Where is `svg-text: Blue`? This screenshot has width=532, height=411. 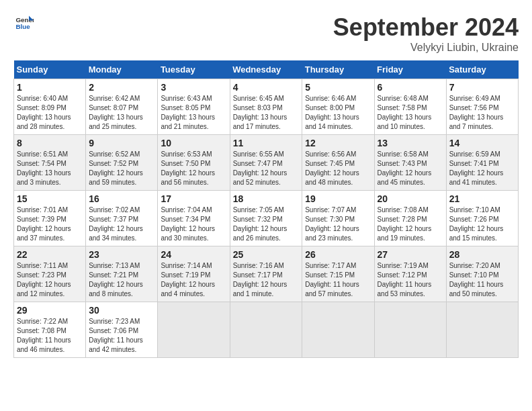
svg-text: Blue is located at coordinates (23, 27).